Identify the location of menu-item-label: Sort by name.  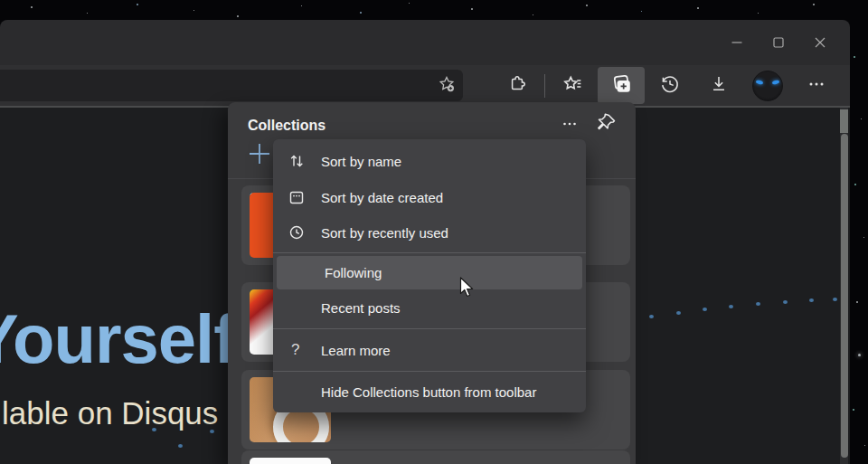
(362, 161).